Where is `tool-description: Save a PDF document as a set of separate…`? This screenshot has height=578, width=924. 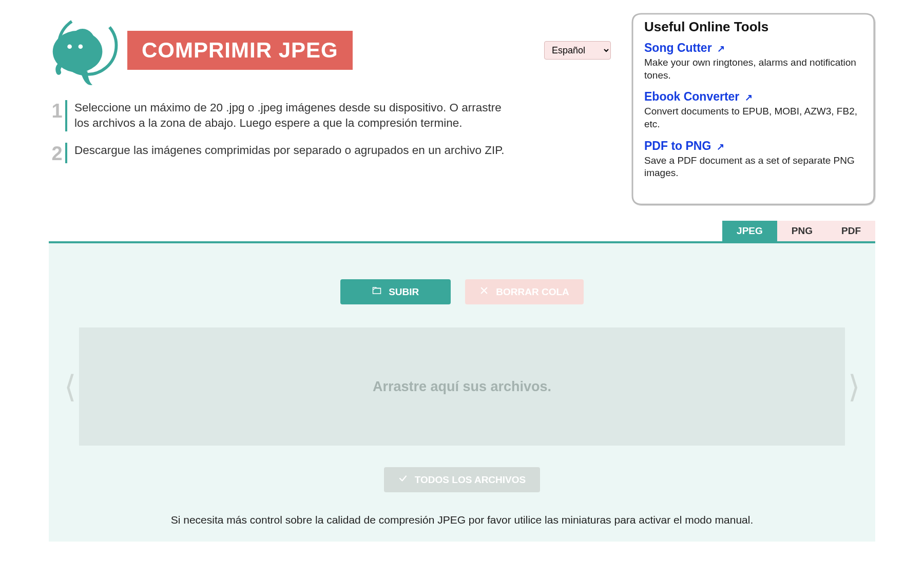
tool-description: Save a PDF document as a set of separate… is located at coordinates (755, 167).